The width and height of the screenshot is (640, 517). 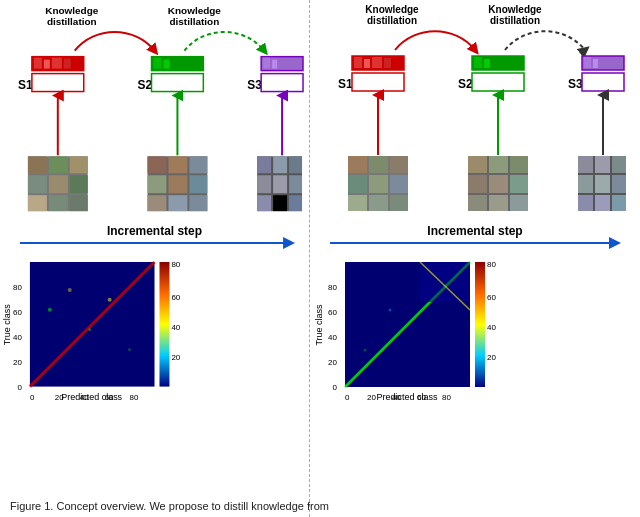 What do you see at coordinates (176, 264) in the screenshot?
I see `svg-text: 80` at bounding box center [176, 264].